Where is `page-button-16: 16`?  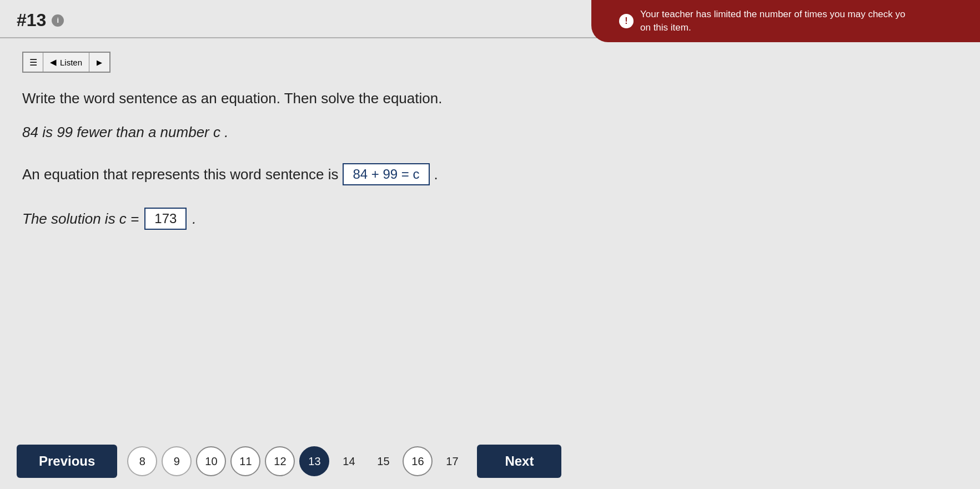
page-button-16: 16 is located at coordinates (418, 461).